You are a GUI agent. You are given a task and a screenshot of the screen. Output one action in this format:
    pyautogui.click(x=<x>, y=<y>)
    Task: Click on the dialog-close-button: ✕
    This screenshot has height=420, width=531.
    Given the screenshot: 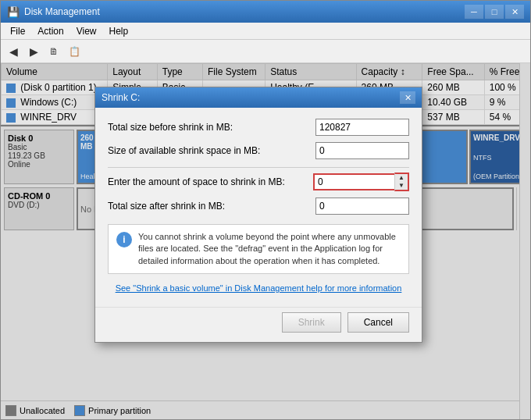 What is the action you would take?
    pyautogui.click(x=408, y=98)
    